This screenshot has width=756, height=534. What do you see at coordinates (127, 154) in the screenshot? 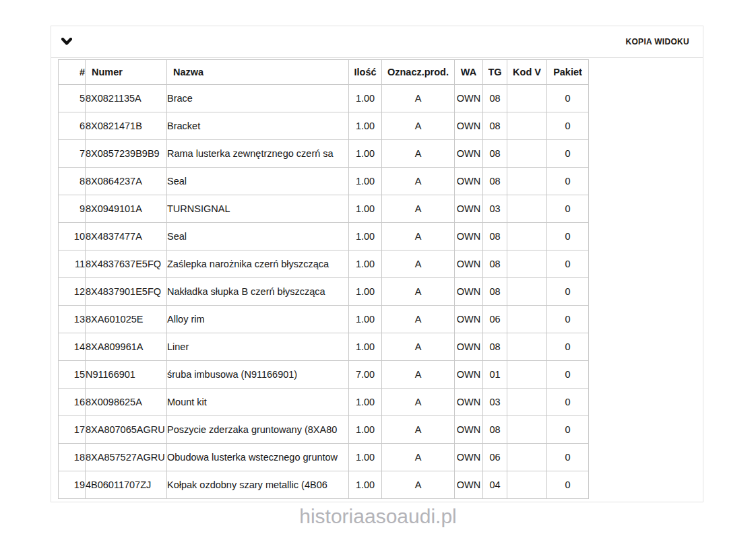
I see `cell-numer: 8X0857239B9B9` at bounding box center [127, 154].